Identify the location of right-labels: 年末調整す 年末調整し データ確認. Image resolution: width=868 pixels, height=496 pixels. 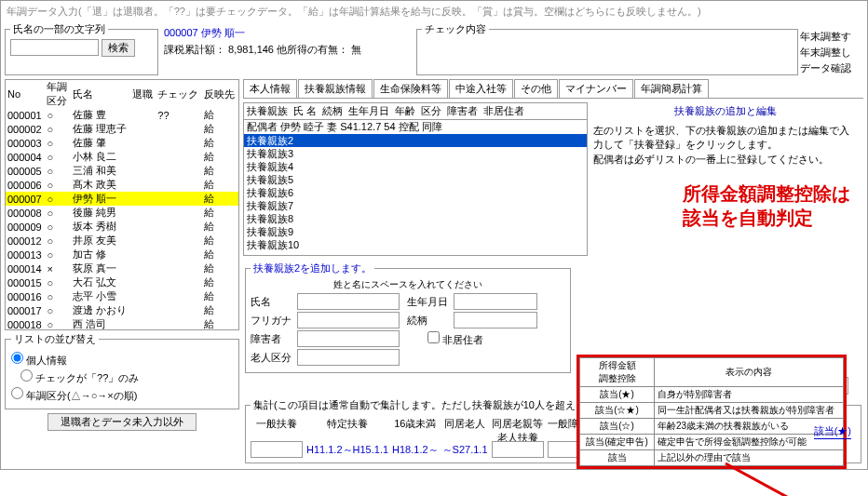
(833, 48).